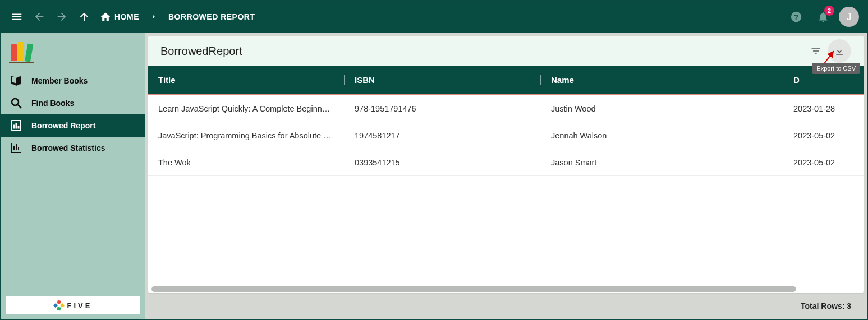  Describe the element at coordinates (506, 290) in the screenshot. I see `horizontal-scrollbar` at that location.